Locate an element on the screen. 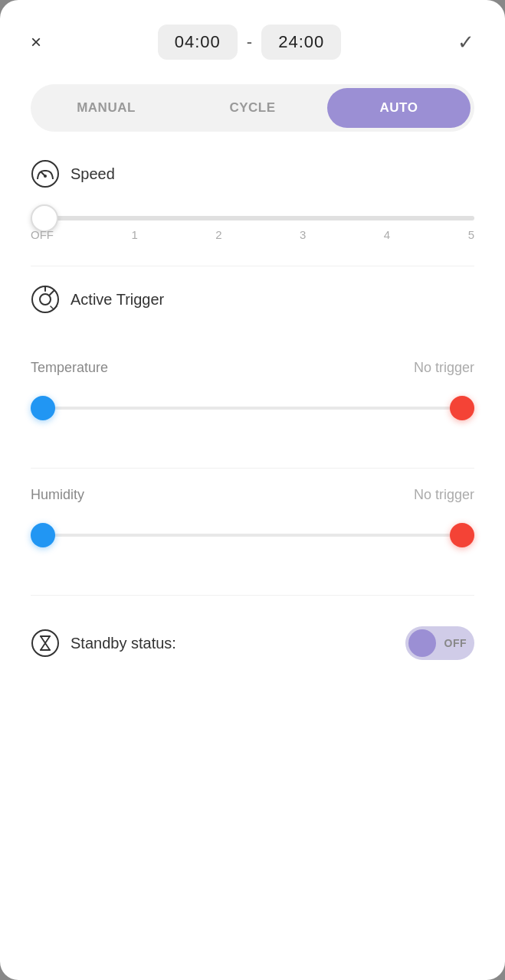 The image size is (505, 980). standby-toggle: OFF is located at coordinates (440, 643).